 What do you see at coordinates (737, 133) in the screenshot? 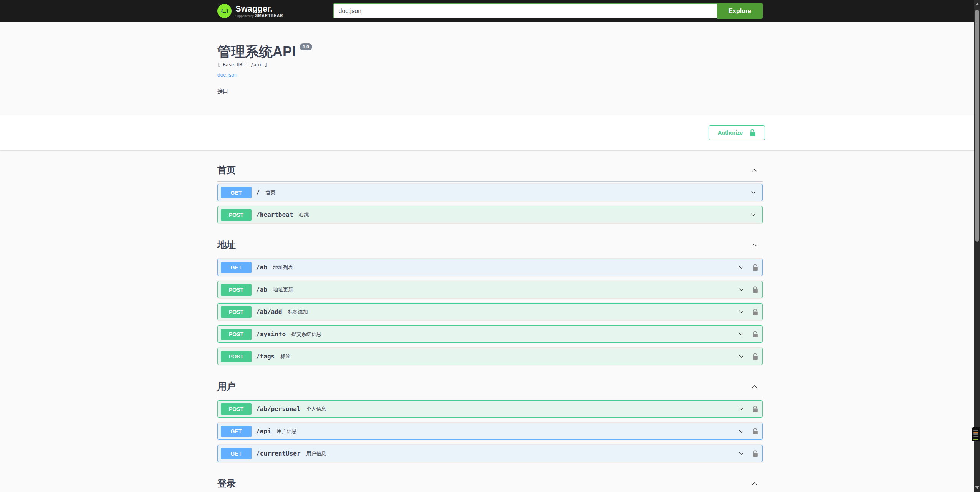
I see `authorize-button: Authorize` at bounding box center [737, 133].